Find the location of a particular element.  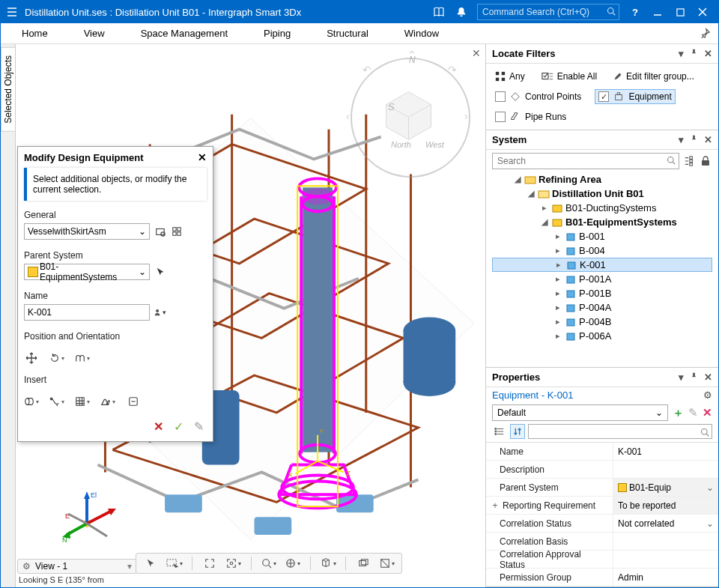

pick-parent-icon is located at coordinates (160, 272).